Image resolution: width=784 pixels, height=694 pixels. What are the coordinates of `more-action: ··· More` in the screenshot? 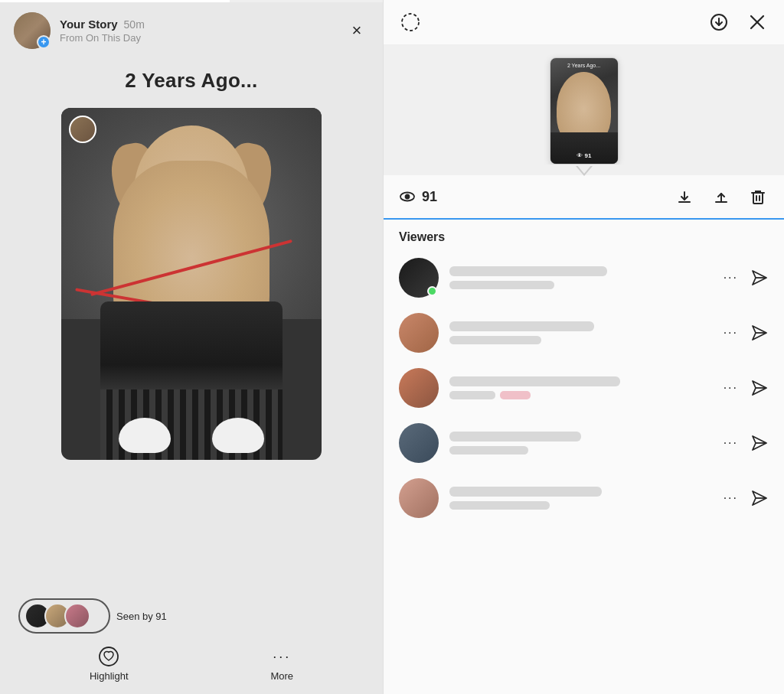 It's located at (282, 664).